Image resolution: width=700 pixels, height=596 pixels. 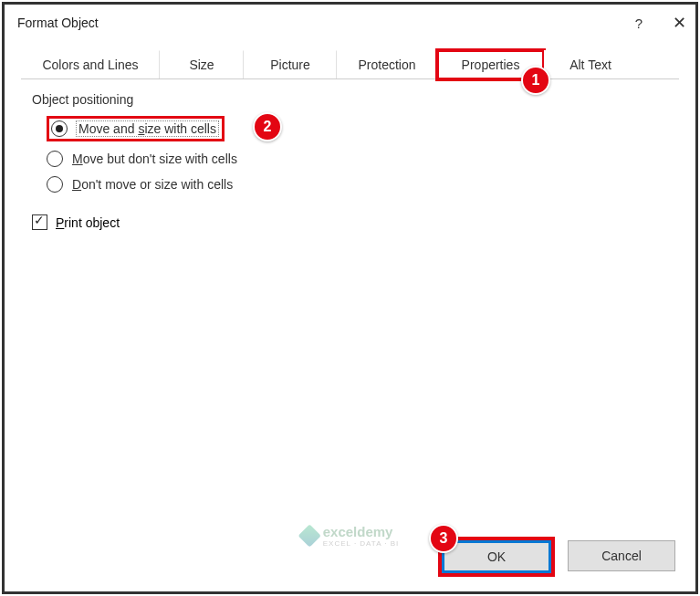 What do you see at coordinates (148, 129) in the screenshot?
I see `radio-label: Move and size with cells` at bounding box center [148, 129].